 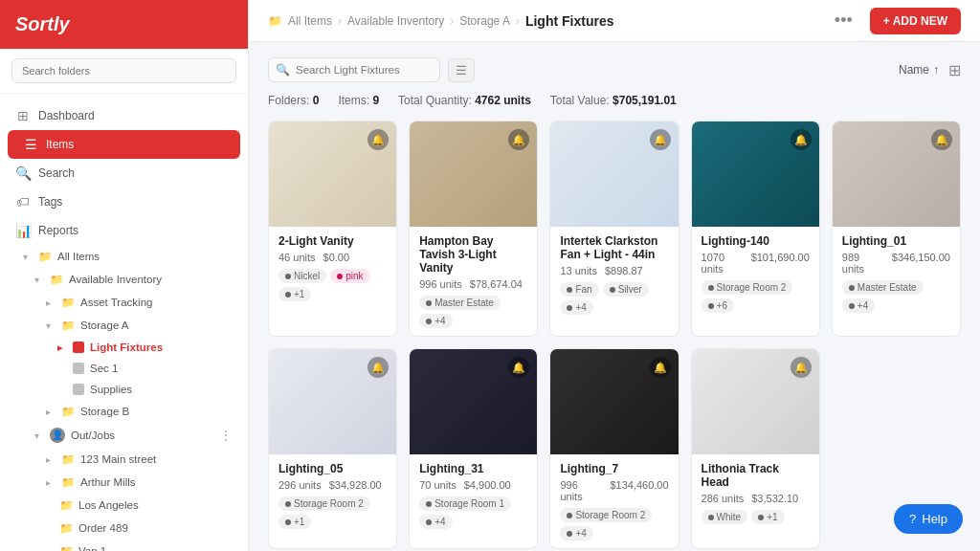 What do you see at coordinates (781, 263) in the screenshot?
I see `card-price: $101,690.00` at bounding box center [781, 263].